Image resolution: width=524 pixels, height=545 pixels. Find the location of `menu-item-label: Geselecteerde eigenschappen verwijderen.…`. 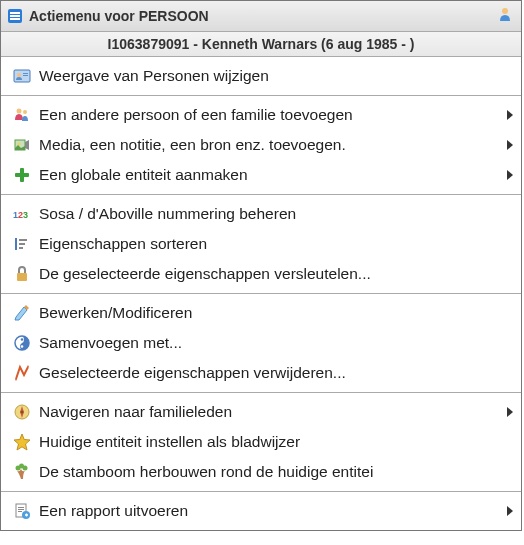

menu-item-label: Geselecteerde eigenschappen verwijderen.… is located at coordinates (276, 373).